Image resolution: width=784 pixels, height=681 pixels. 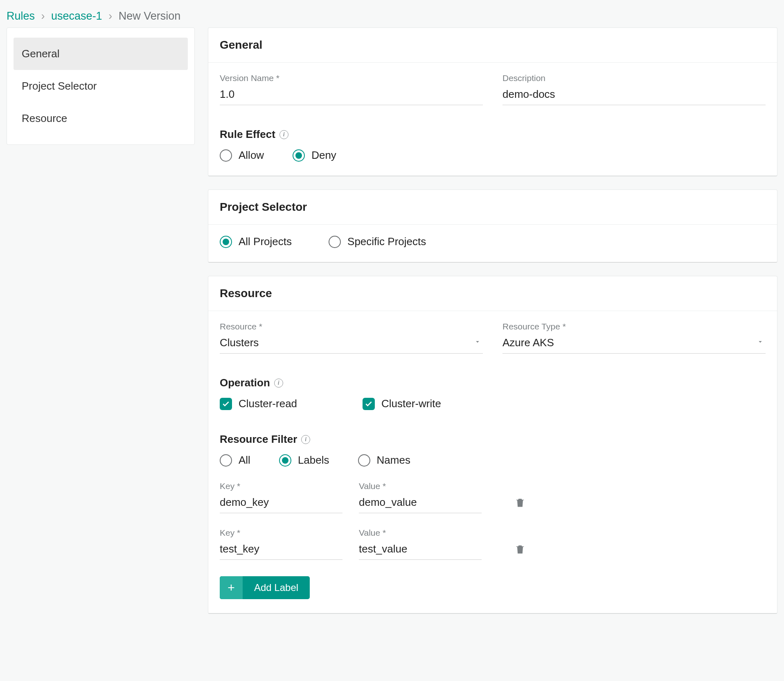 What do you see at coordinates (265, 588) in the screenshot?
I see `add-label-button: + Add Label` at bounding box center [265, 588].